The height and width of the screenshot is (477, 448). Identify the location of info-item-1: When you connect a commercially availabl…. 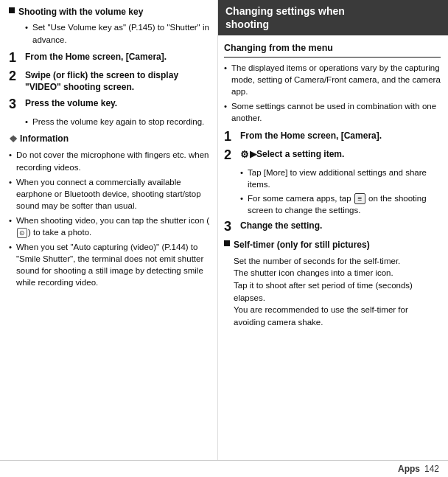
(109, 194).